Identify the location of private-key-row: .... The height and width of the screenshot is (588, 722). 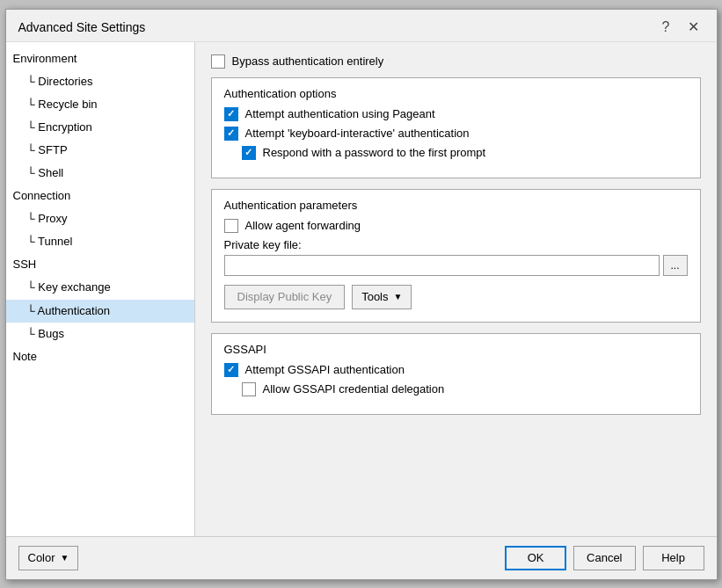
(456, 265).